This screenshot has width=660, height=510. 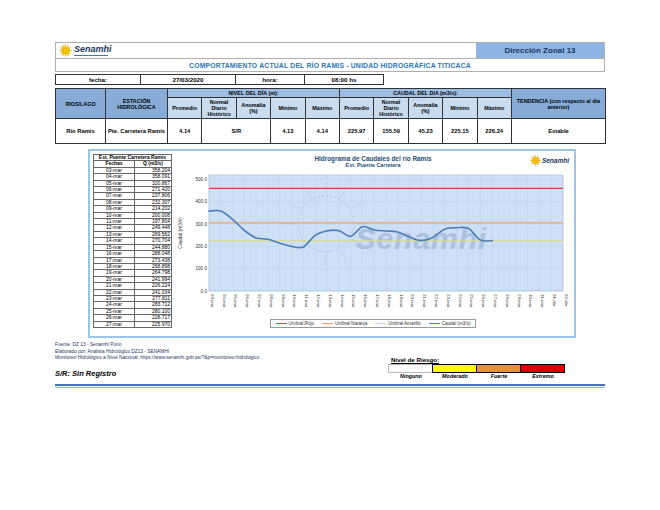 What do you see at coordinates (119, 50) in the screenshot?
I see `senamhi-logo: Senamhi` at bounding box center [119, 50].